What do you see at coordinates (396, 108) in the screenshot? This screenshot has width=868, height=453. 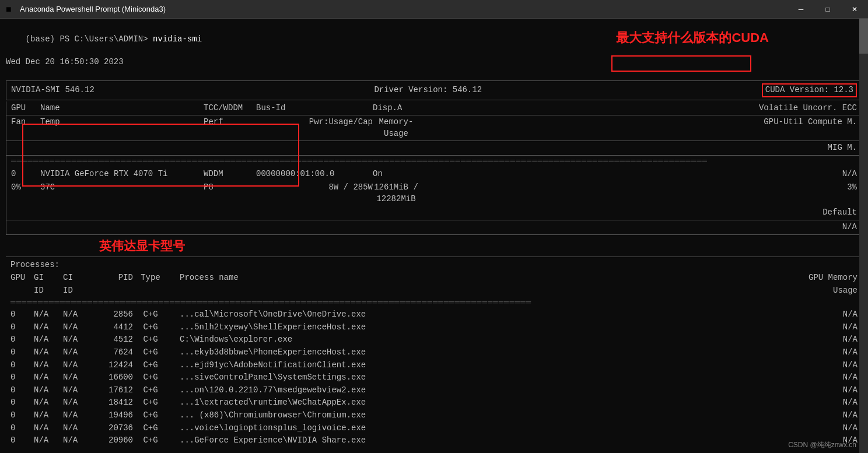 I see `hdr-dispa: Disp.A` at bounding box center [396, 108].